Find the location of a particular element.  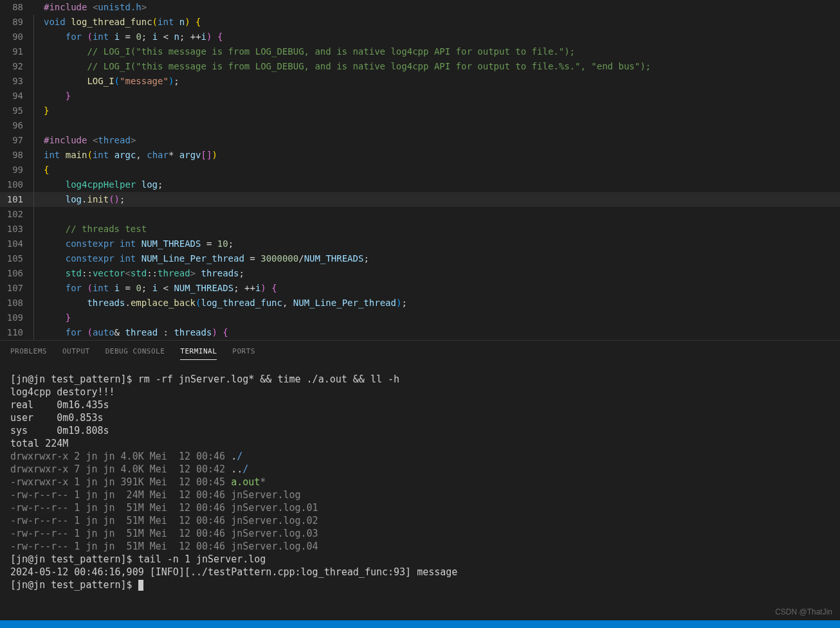

line-number: 102 is located at coordinates (16, 215).